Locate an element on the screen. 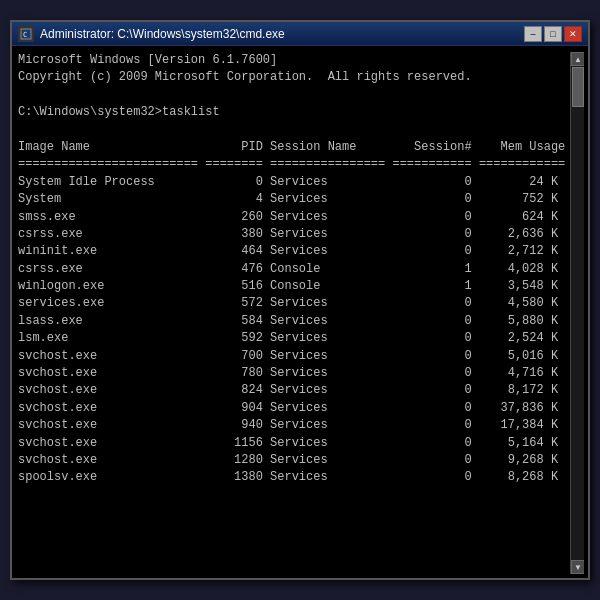 Image resolution: width=600 pixels, height=600 pixels. maximize-button: □ is located at coordinates (553, 34).